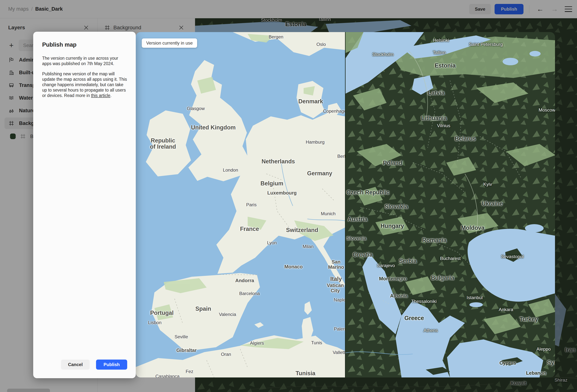 The height and width of the screenshot is (392, 577). Describe the element at coordinates (529, 319) in the screenshot. I see `map-label: Turkey` at that location.